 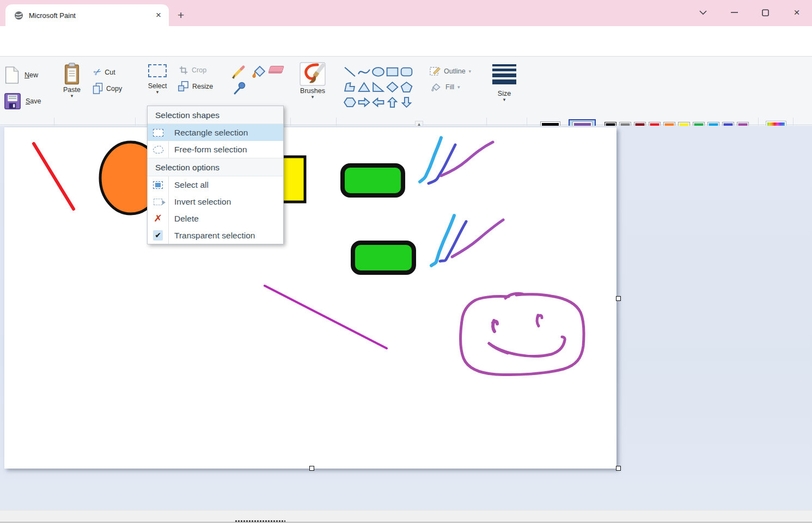 What do you see at coordinates (157, 79) in the screenshot?
I see `select-button: Select ▾` at bounding box center [157, 79].